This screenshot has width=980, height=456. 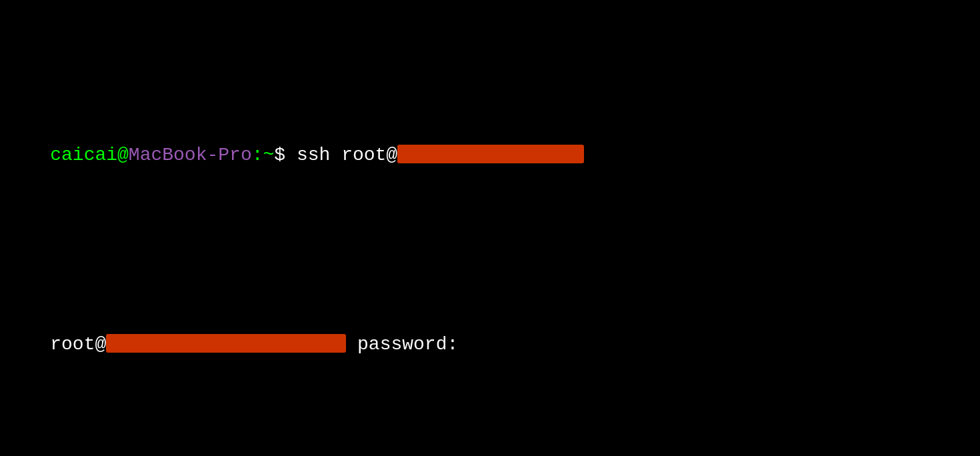 I want to click on prompt-colon: :, so click(x=257, y=155).